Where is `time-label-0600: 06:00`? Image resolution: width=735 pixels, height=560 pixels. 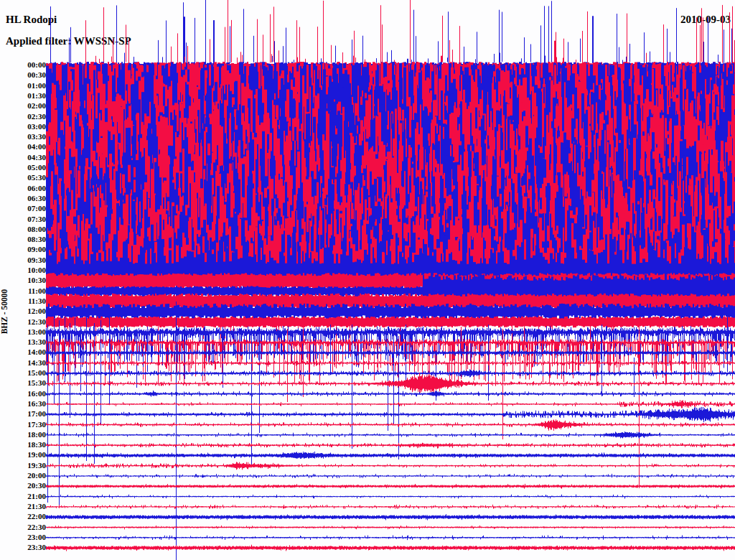
time-label-0600: 06:00 is located at coordinates (23, 188).